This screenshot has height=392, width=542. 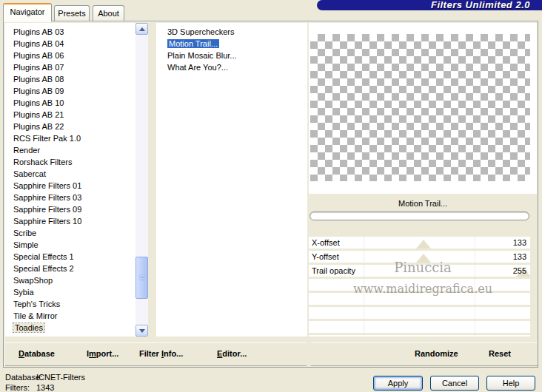 What do you see at coordinates (70, 91) in the screenshot?
I see `category-item: Plugins AB 09` at bounding box center [70, 91].